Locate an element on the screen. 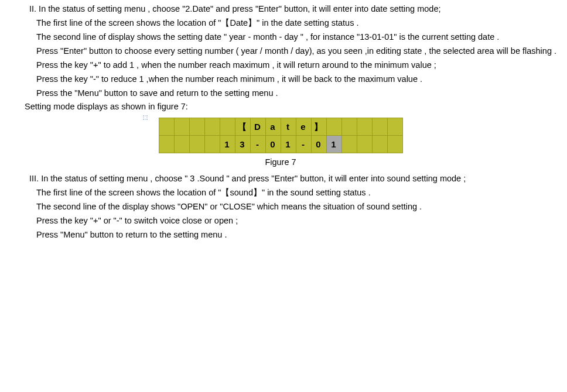 The width and height of the screenshot is (567, 392). paragraph-text: Press the key "+" to add 1 , when the nu… is located at coordinates (237, 65).